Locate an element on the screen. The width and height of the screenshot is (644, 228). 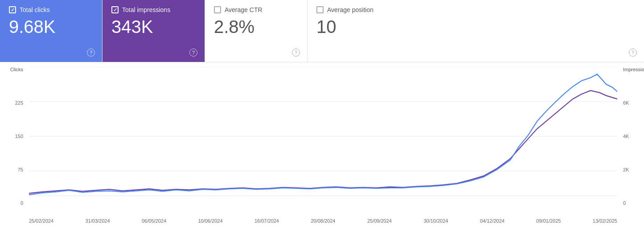
ctr-label: Average CTR is located at coordinates (243, 10).